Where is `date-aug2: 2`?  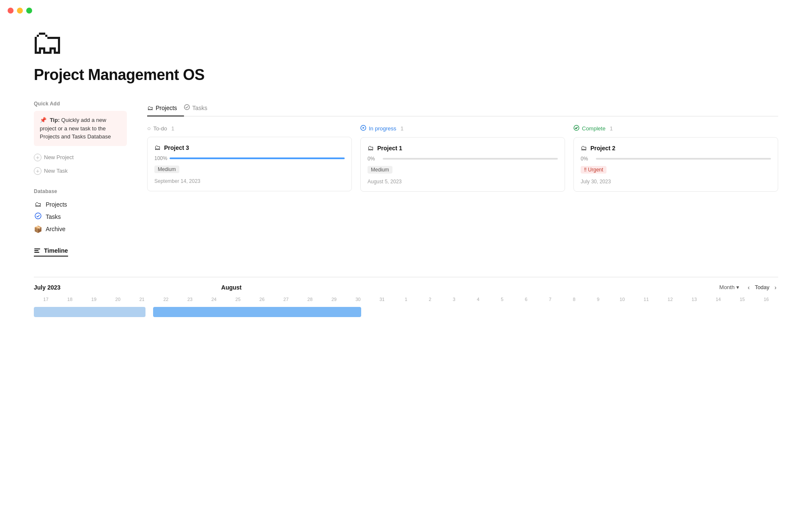
date-aug2: 2 is located at coordinates (431, 299).